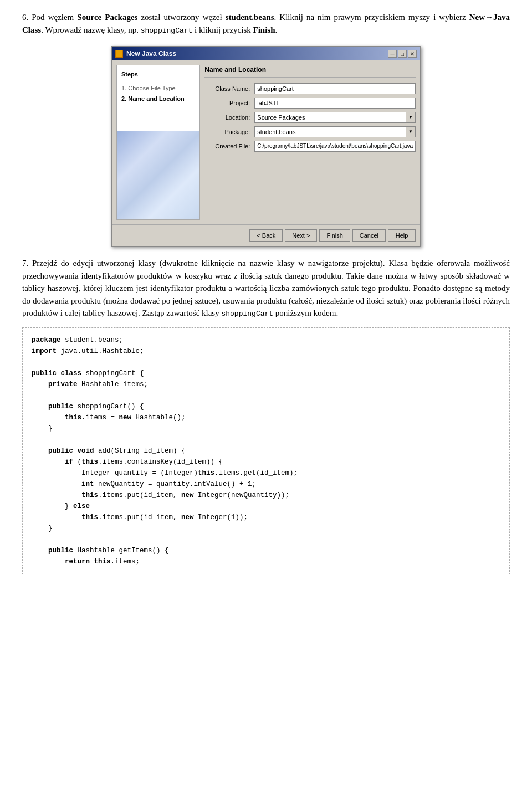 This screenshot has width=532, height=790. What do you see at coordinates (372, 17) in the screenshot?
I see `para6-text3: . Kliknij na nim prawym przyciskiem mysz…` at bounding box center [372, 17].